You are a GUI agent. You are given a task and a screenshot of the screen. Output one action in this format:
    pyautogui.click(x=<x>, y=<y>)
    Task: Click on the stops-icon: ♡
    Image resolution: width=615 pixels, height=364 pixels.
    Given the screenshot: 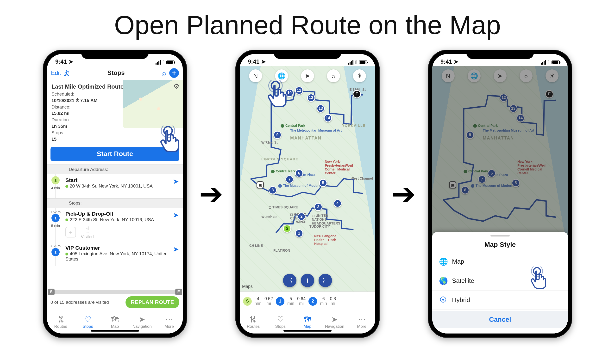 What is the action you would take?
    pyautogui.click(x=88, y=319)
    